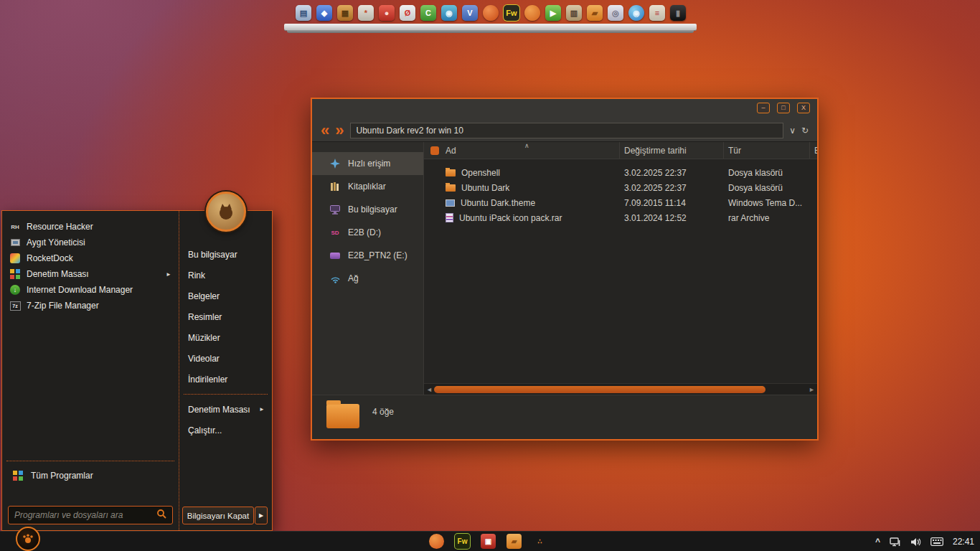  I want to click on scrollbar-thumb, so click(600, 390).